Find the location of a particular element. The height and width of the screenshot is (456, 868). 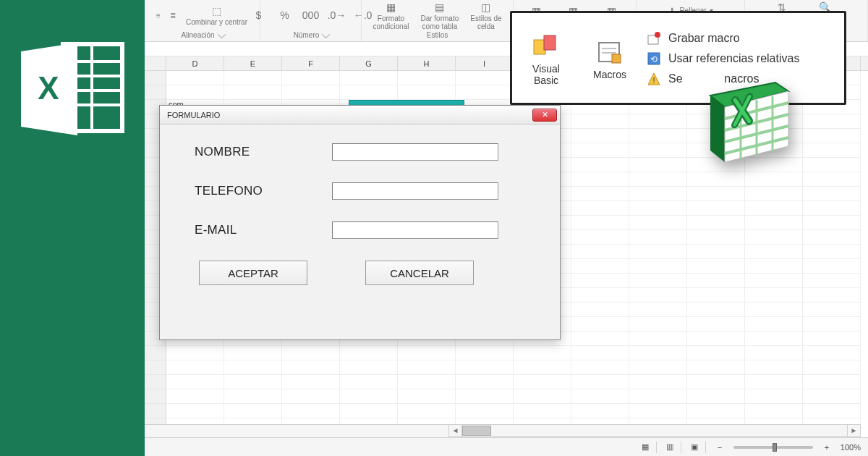

normal-view-icon: ▦ is located at coordinates (649, 447).